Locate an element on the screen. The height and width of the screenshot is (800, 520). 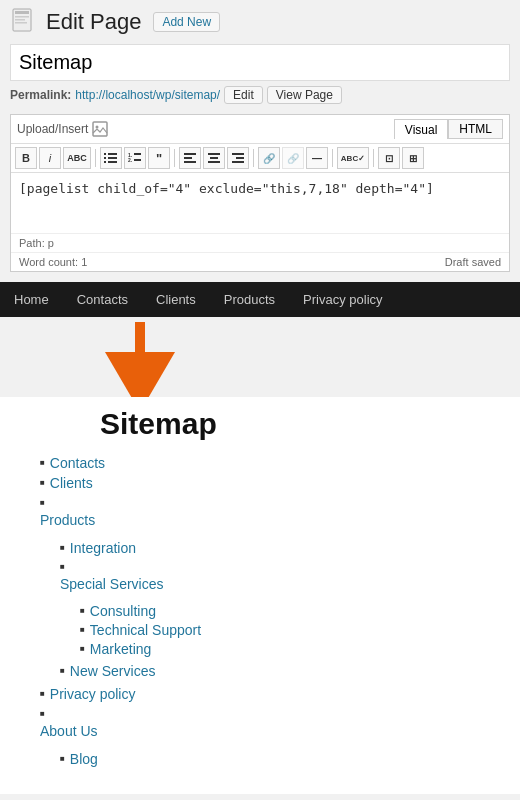
nav-contacts: Contacts is located at coordinates (102, 300).